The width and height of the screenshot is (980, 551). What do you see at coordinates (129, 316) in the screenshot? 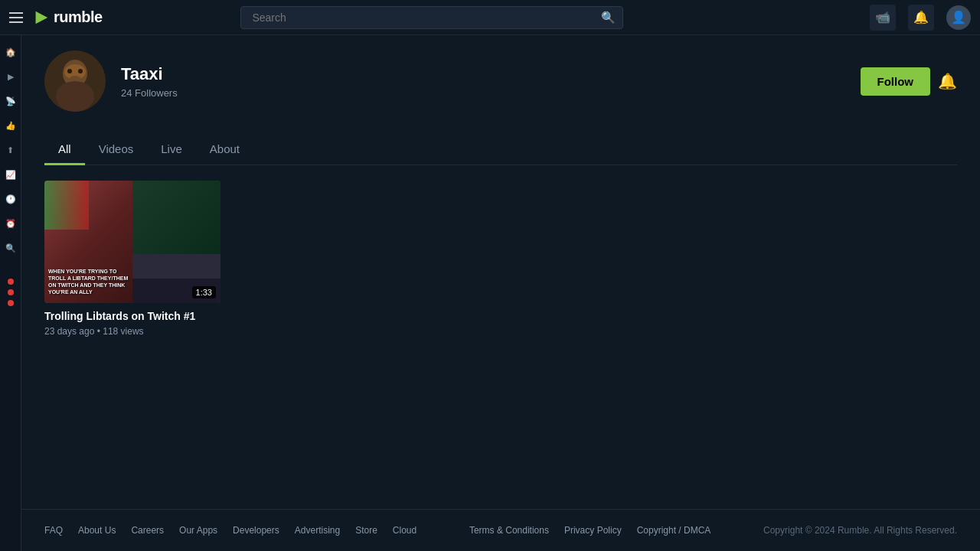
I see `video-title-1: Trolling Libtards on Twitch #1` at bounding box center [129, 316].